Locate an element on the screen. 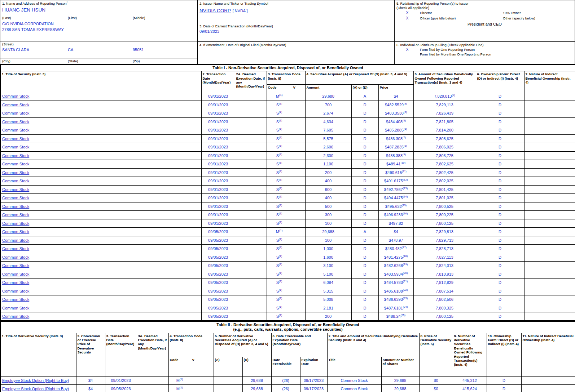 This screenshot has height=392, width=575. price-footnote: (17) is located at coordinates (404, 248).